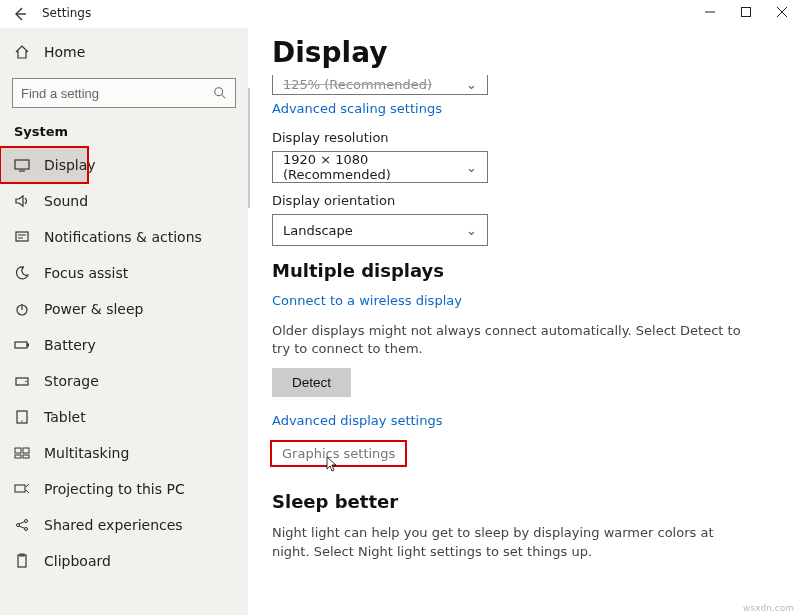  Describe the element at coordinates (357, 420) in the screenshot. I see `advanced-display-link: Advanced display settings` at that location.